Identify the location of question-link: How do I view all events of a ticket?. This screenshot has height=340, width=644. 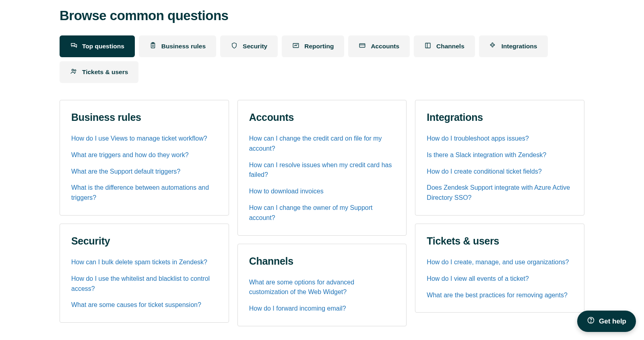
(477, 279).